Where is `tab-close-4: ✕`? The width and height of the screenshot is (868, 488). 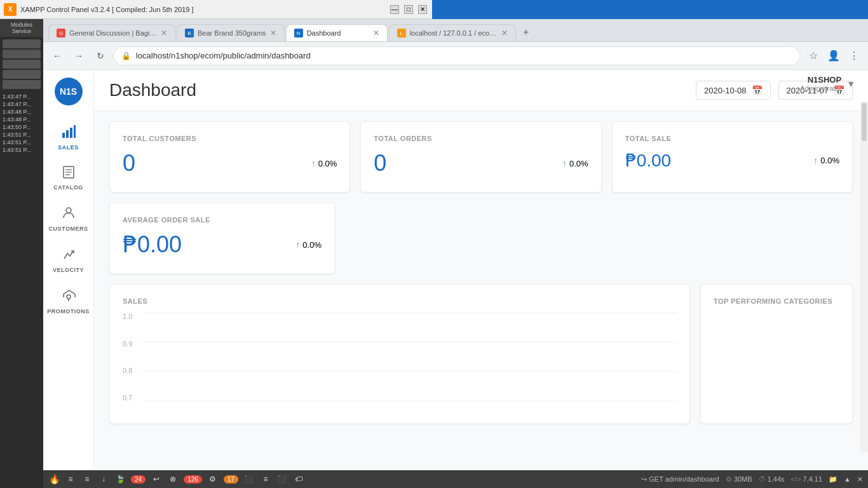
tab-close-4: ✕ is located at coordinates (505, 33).